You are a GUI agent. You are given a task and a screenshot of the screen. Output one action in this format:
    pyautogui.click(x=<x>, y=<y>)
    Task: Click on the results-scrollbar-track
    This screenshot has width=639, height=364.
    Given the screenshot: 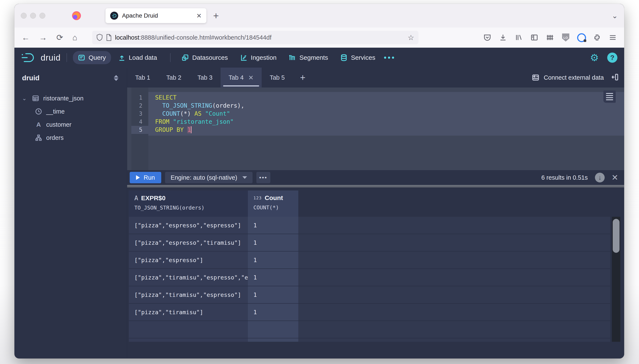 What is the action you would take?
    pyautogui.click(x=616, y=279)
    